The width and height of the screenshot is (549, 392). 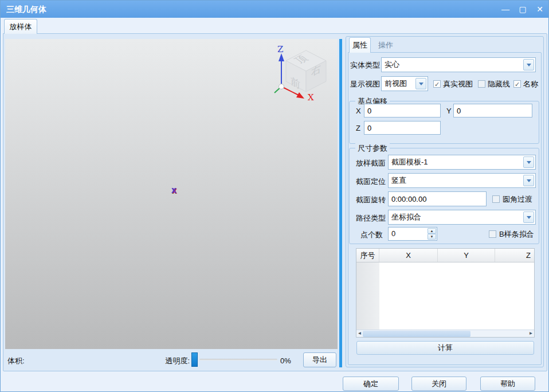 I want to click on points-table-header: 序号 X Y Z, so click(x=445, y=256).